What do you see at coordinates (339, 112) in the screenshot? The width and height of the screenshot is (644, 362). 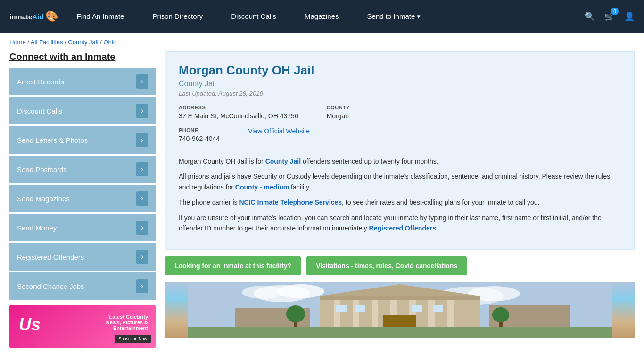 I see `county-block: COUNTY Morgan` at bounding box center [339, 112].